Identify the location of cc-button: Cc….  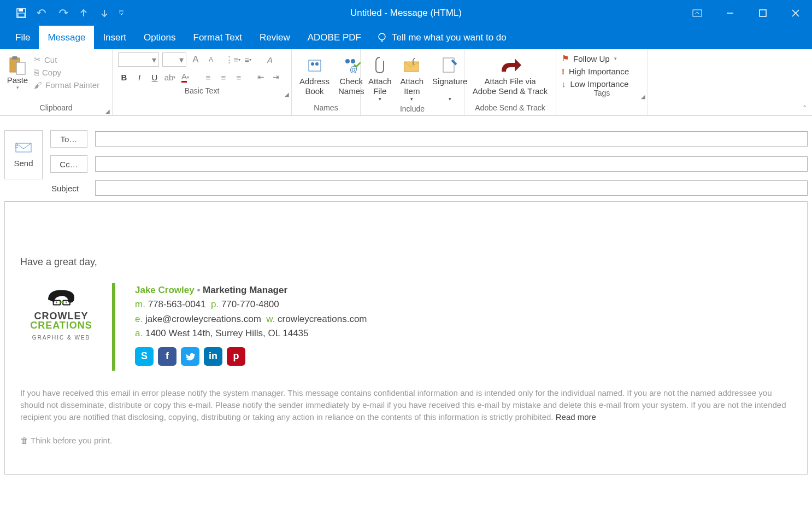
(69, 164).